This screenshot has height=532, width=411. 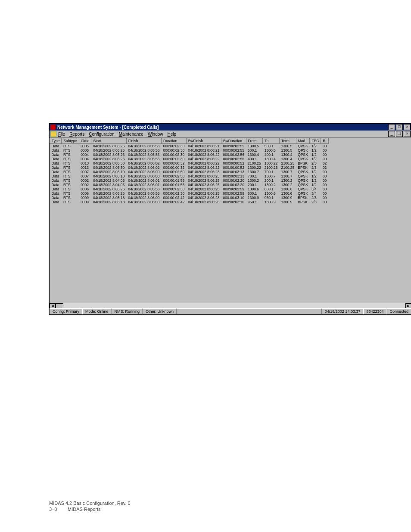 What do you see at coordinates (288, 141) in the screenshot?
I see `col-term: Term` at bounding box center [288, 141].